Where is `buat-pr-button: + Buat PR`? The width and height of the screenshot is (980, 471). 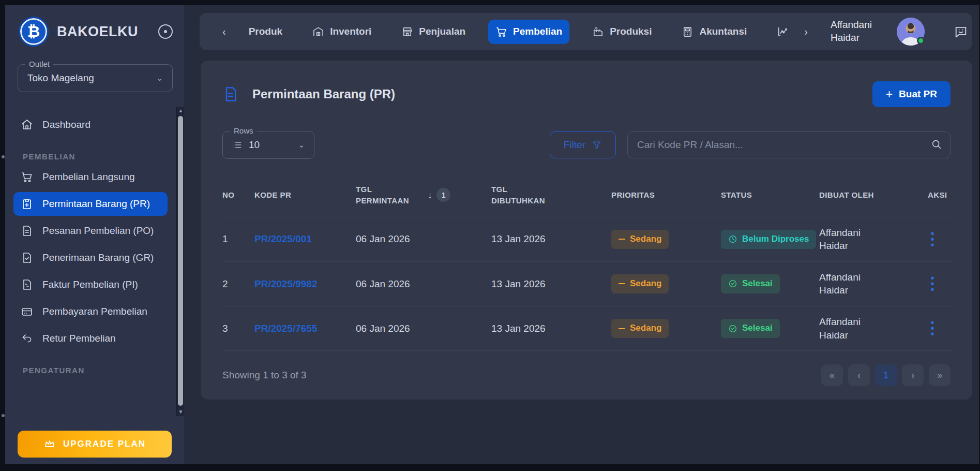 buat-pr-button: + Buat PR is located at coordinates (911, 94).